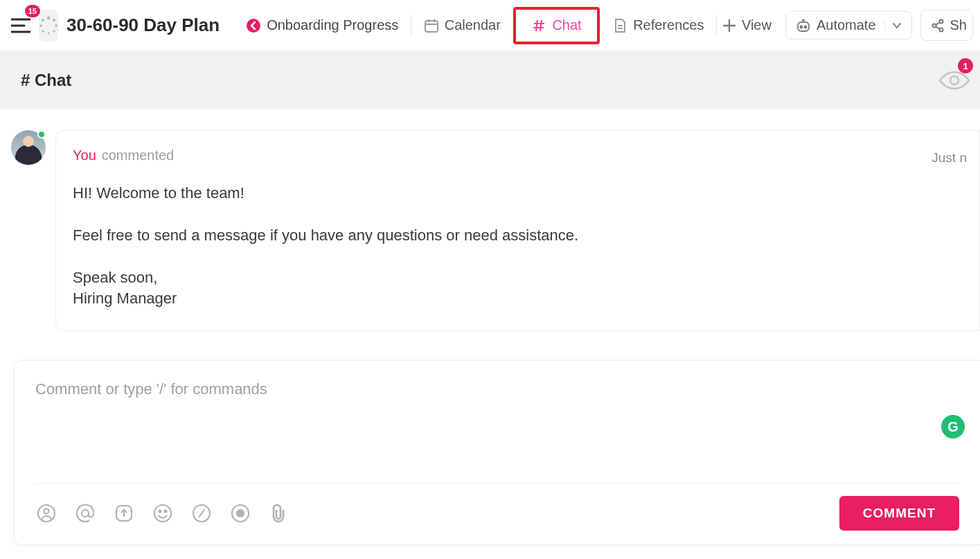 The image size is (980, 559). Describe the element at coordinates (959, 25) in the screenshot. I see `share-label: Sh` at that location.